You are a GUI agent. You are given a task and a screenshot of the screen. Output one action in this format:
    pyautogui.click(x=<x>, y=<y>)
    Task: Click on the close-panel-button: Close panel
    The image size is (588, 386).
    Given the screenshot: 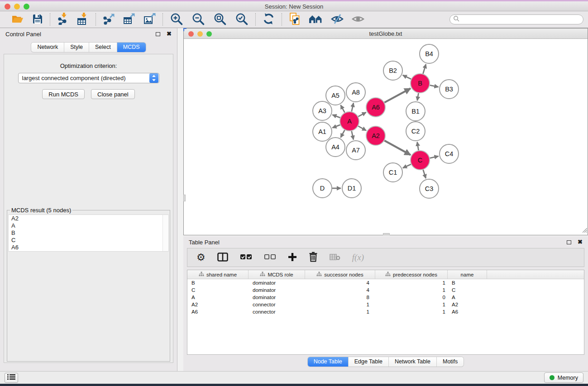 What is the action you would take?
    pyautogui.click(x=113, y=94)
    